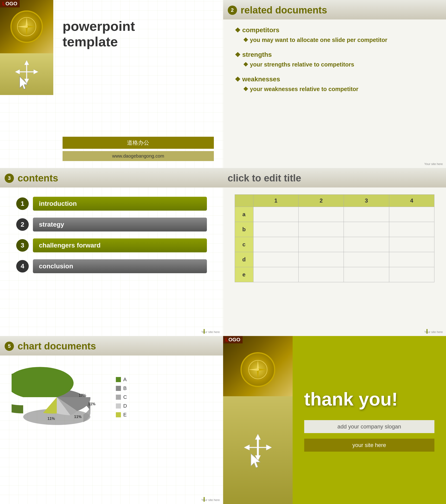 The width and height of the screenshot is (446, 504). What do you see at coordinates (111, 238) in the screenshot?
I see `slide3-body: 1 introduction 2 strategy 3 challengers …` at bounding box center [111, 238].